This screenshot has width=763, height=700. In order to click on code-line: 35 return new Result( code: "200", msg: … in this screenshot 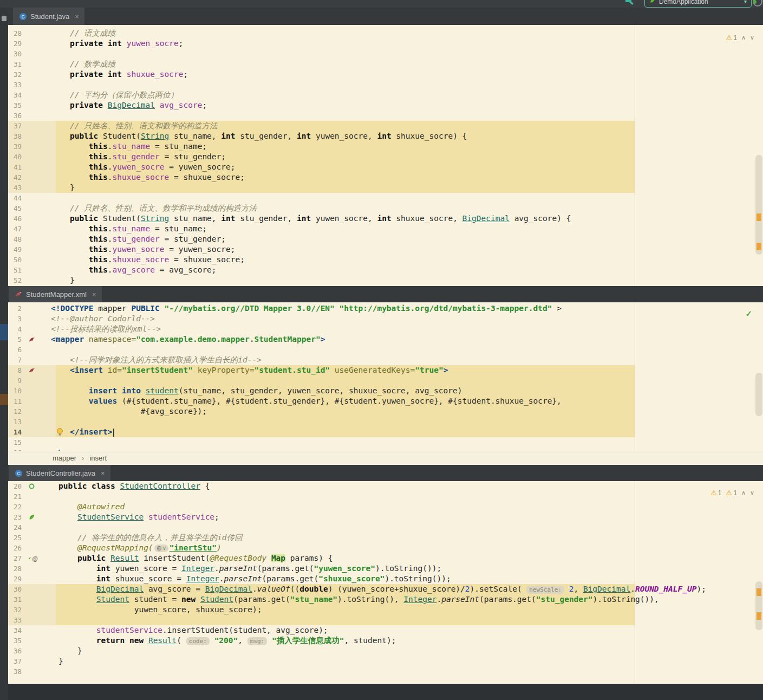, I will do `click(386, 640)`.